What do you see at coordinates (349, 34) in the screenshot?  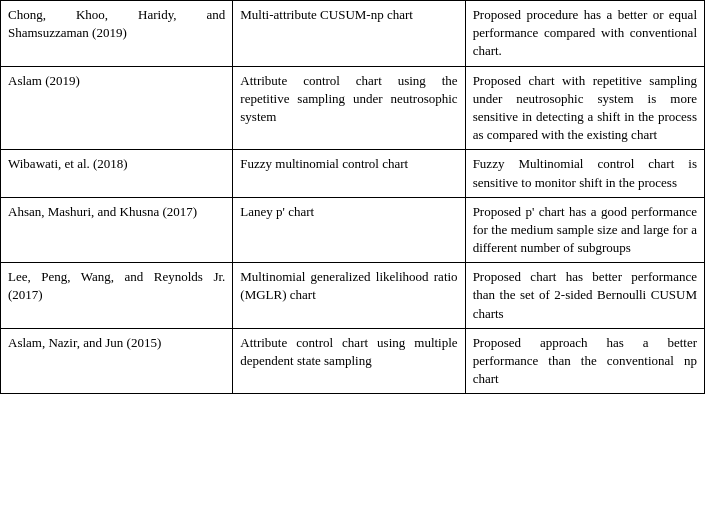 I see `cell-r0-c1: Multi-attribute CUSUM-np chart` at bounding box center [349, 34].